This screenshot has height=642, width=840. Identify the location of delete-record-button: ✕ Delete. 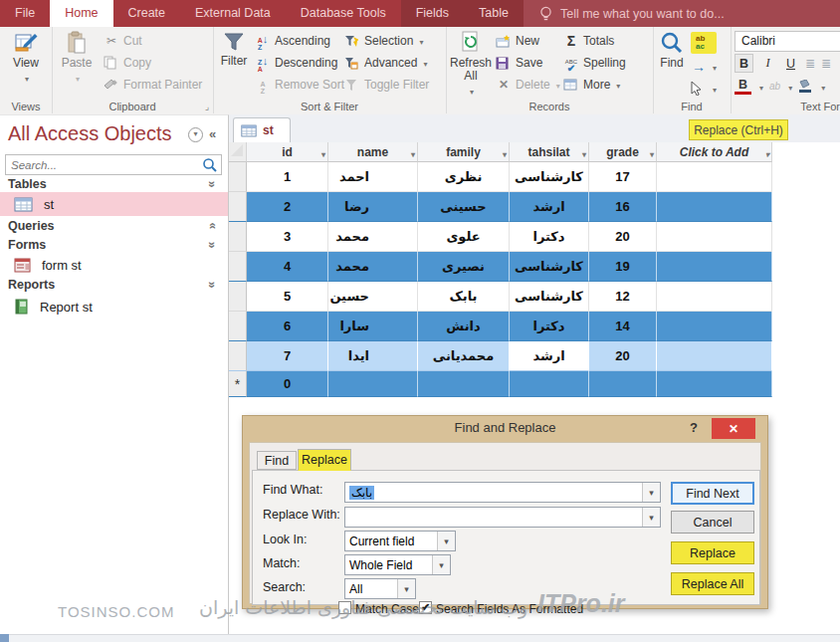
(527, 85).